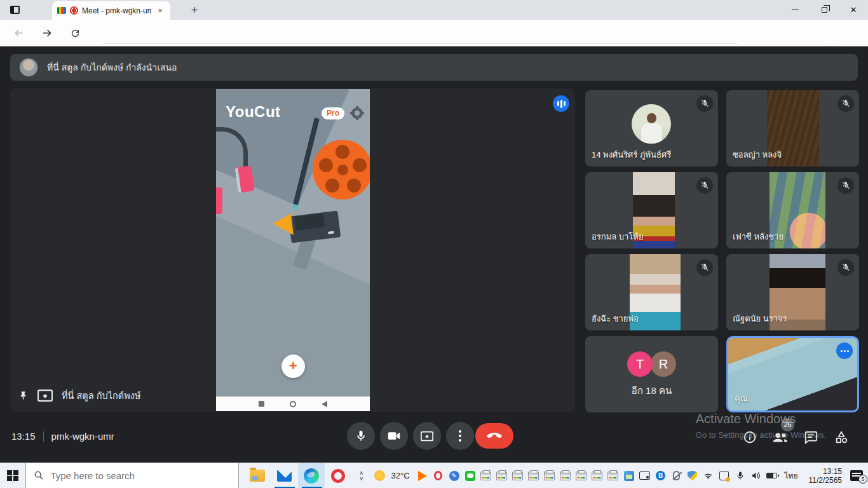 The image size is (868, 488). I want to click on weather-sun-icon, so click(380, 475).